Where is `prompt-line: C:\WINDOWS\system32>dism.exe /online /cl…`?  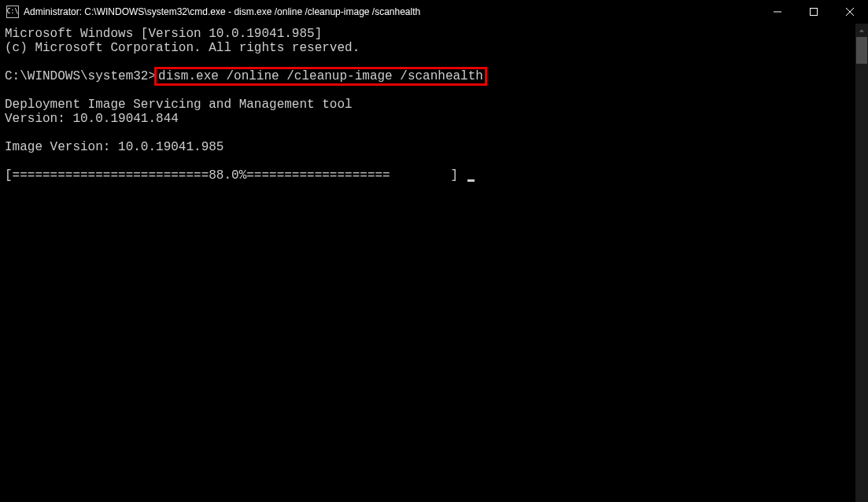 prompt-line: C:\WINDOWS\system32>dism.exe /online /cl… is located at coordinates (430, 76).